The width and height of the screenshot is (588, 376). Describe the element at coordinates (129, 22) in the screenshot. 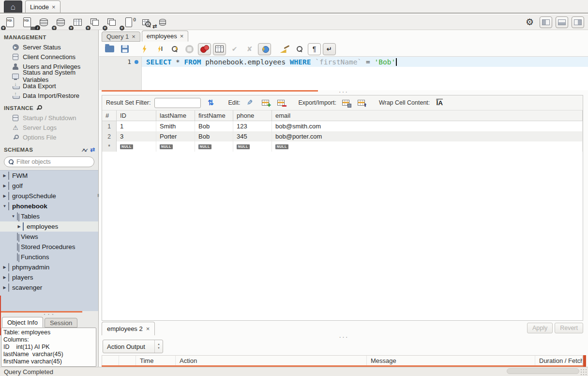

I see `create-function-button: {)+` at that location.